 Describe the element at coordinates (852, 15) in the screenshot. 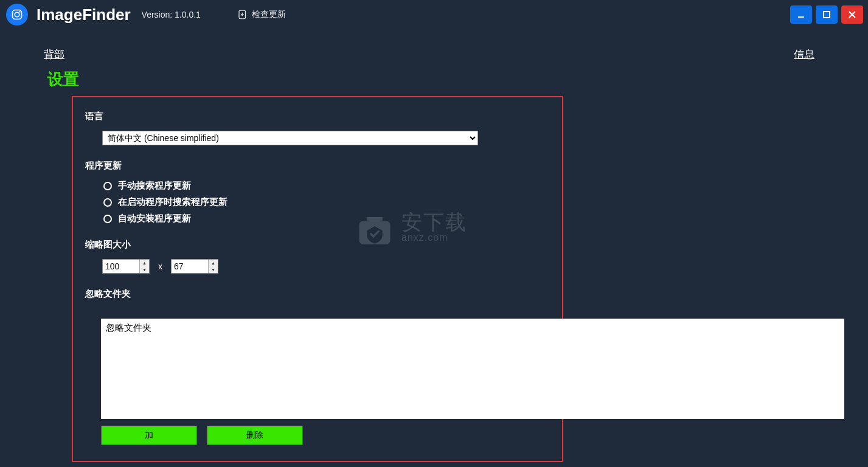

I see `close-button` at that location.